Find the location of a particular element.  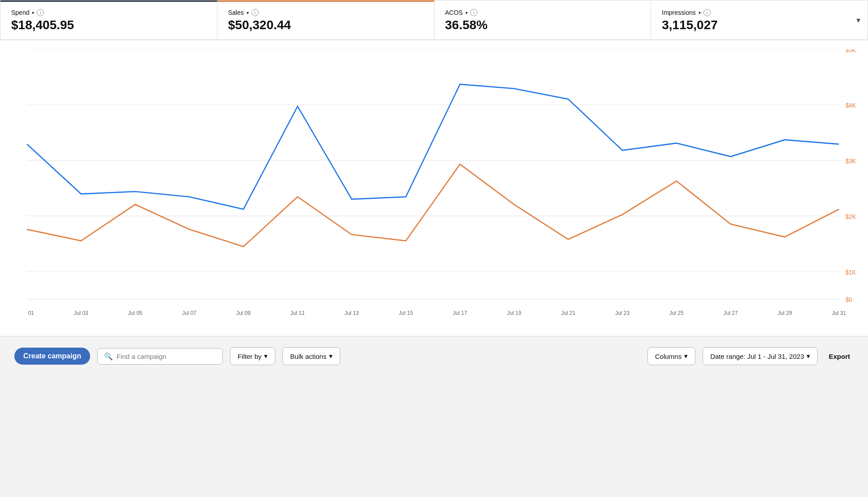

filter-by-button: Filter by ▾ is located at coordinates (253, 356).